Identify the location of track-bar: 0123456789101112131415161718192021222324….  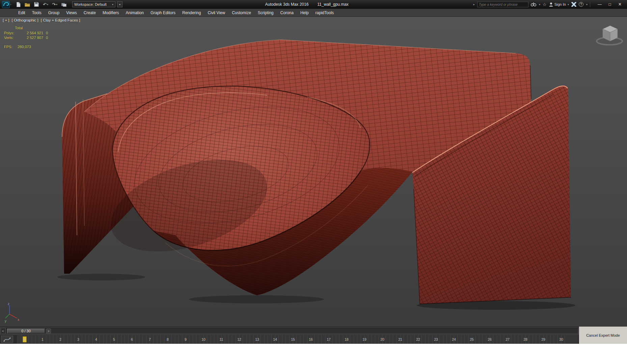
(314, 339).